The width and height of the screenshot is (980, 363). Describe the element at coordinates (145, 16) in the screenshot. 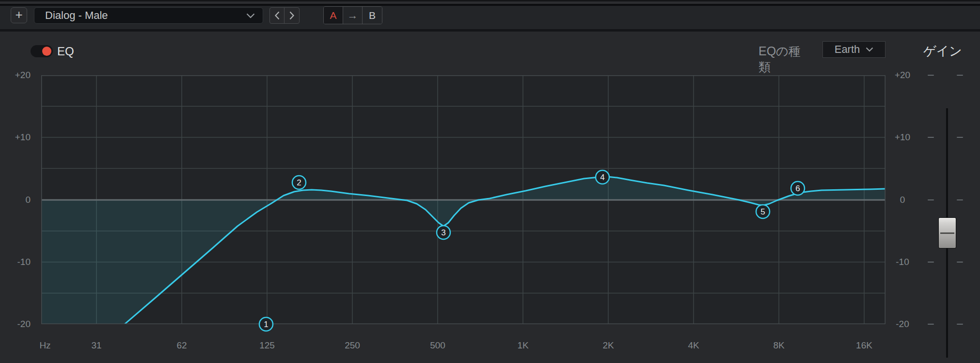

I see `preset-dropdown-value: Dialog - Male` at that location.